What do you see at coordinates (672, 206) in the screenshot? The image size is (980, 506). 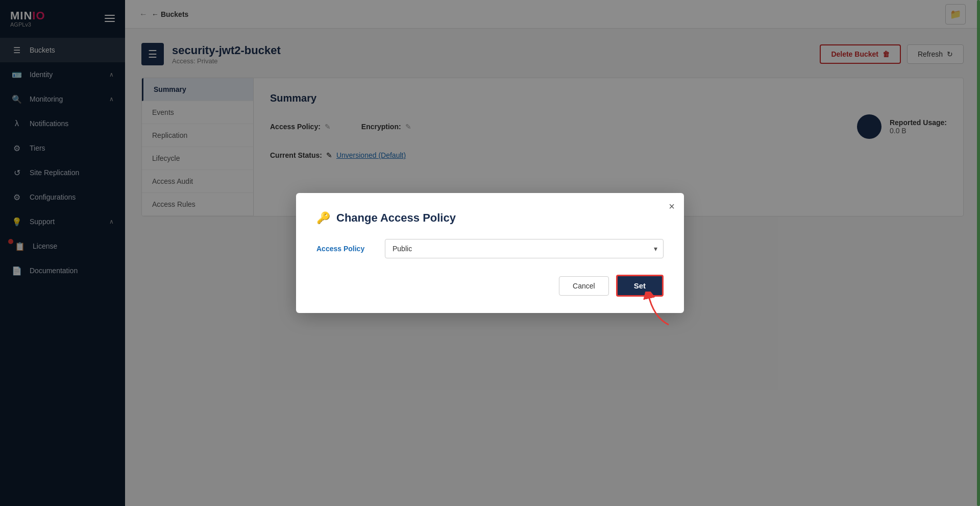 I see `close-dialog-button: ×` at bounding box center [672, 206].